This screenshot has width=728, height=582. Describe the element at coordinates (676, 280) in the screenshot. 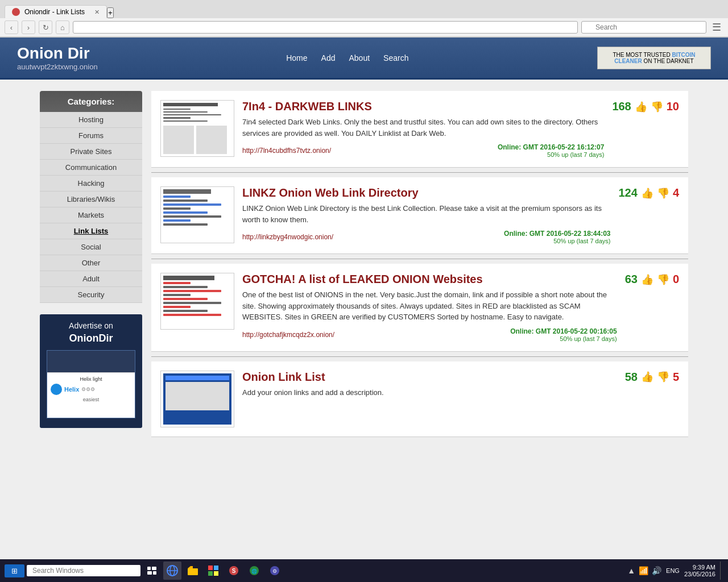

I see `vote-count-down-3: 0` at that location.